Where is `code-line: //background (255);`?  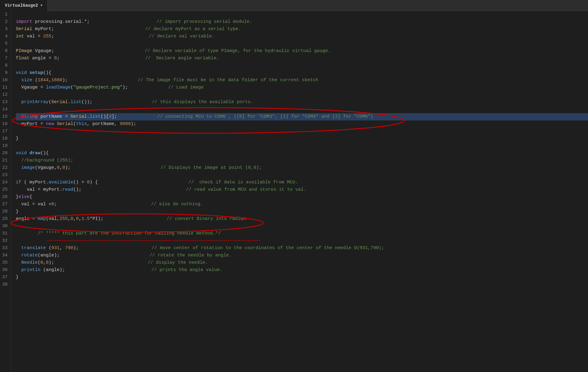
code-line: //background (255); is located at coordinates (302, 161).